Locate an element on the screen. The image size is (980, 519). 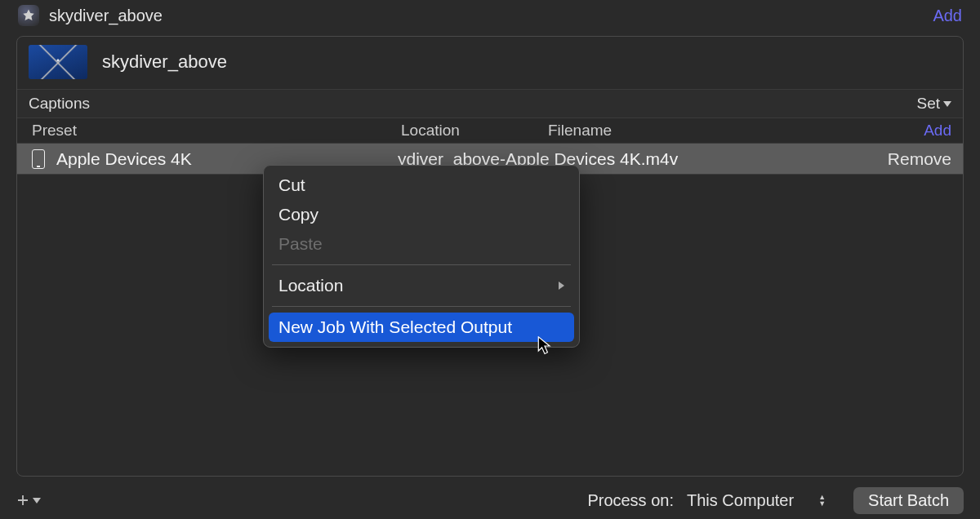
context-menu: Cut Copy Paste Location New Job With Sel… is located at coordinates (421, 256).